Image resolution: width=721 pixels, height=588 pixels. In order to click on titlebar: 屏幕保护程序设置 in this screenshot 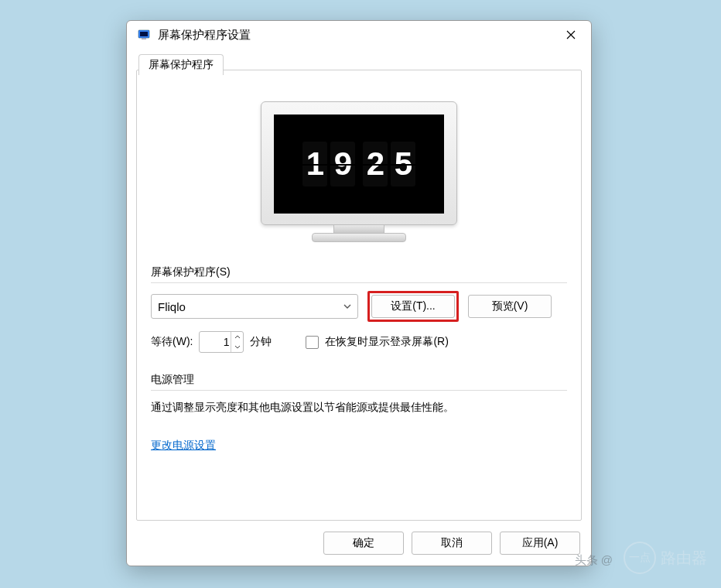, I will do `click(359, 35)`.